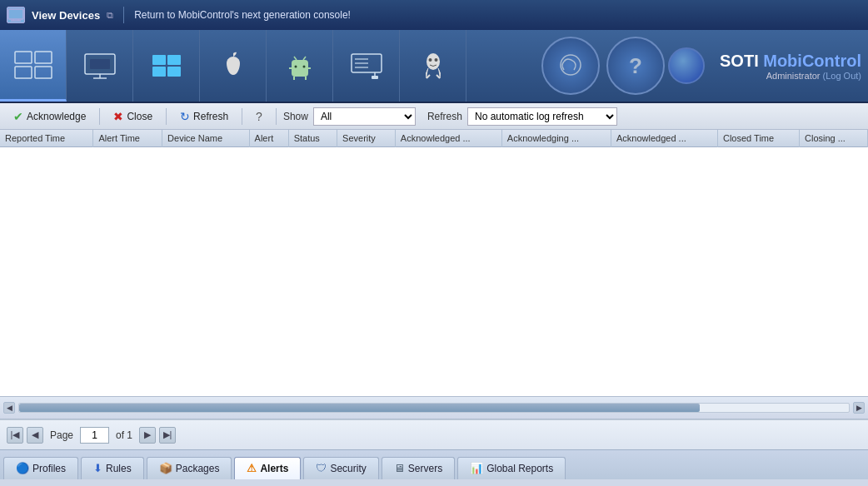 The width and height of the screenshot is (868, 486). I want to click on col-closed-time: Closed Time, so click(758, 138).